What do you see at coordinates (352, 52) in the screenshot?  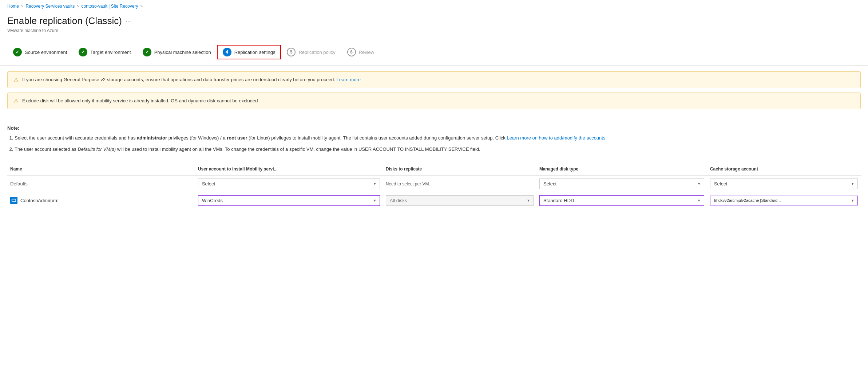 I see `step-num-review: 6` at bounding box center [352, 52].